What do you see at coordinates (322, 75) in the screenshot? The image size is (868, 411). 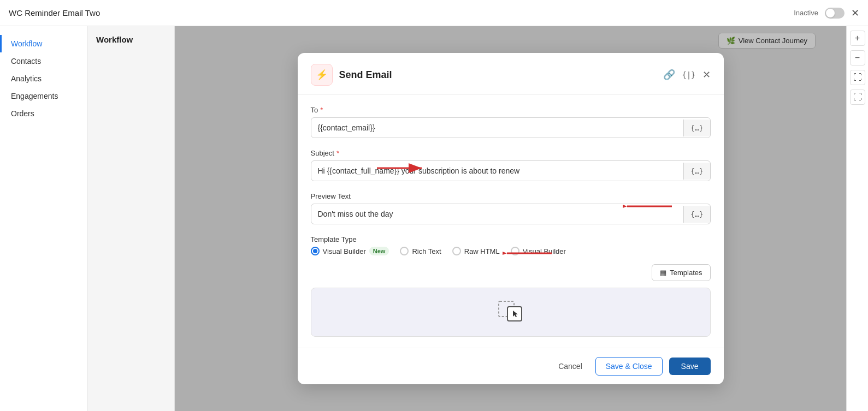 I see `lightning-icon: ⚡` at bounding box center [322, 75].